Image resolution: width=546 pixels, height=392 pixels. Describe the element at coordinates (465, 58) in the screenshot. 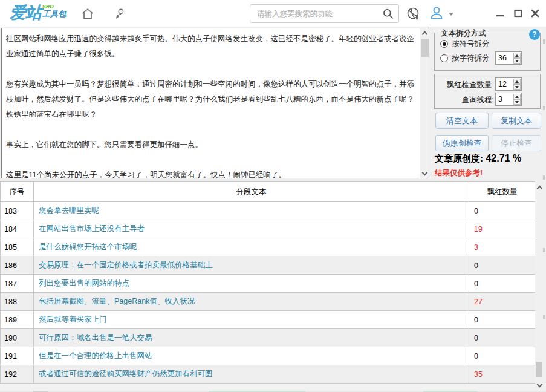

I see `radio-split-by-chars: 按字符拆分` at that location.